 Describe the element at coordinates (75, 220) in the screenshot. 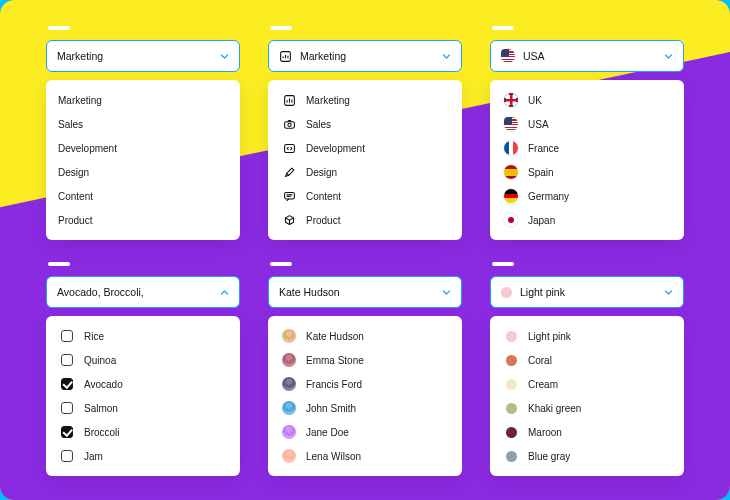

I see `option-label: Product` at that location.